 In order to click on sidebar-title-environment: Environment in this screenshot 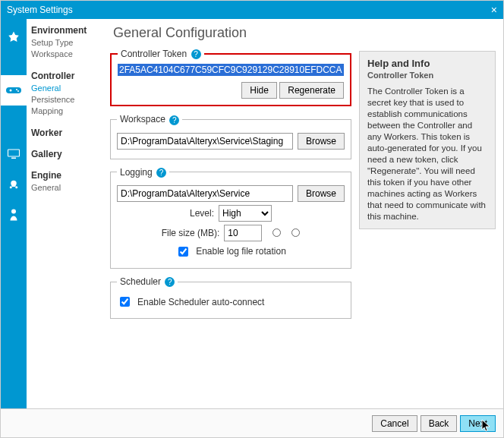, I will do `click(67, 30)`.